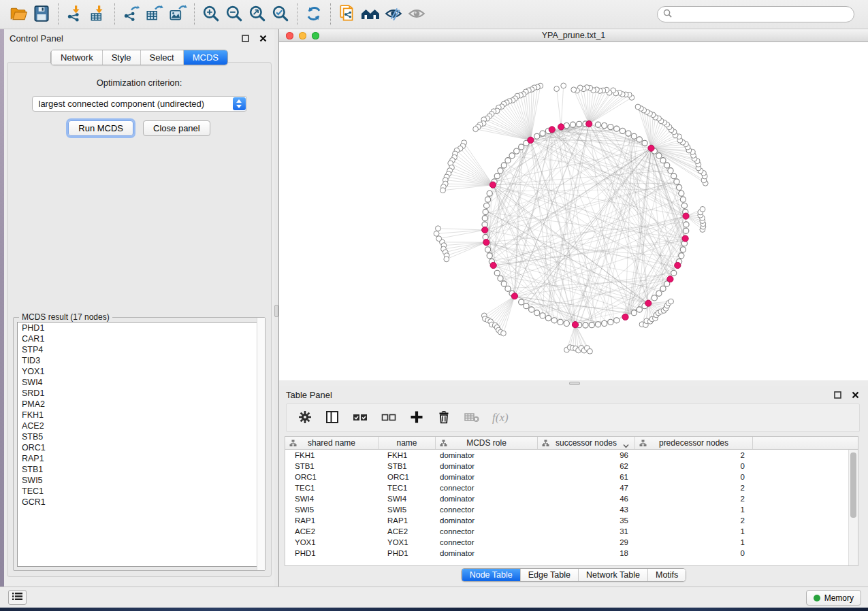 The height and width of the screenshot is (611, 868). I want to click on mcds-result-node: RAP1, so click(139, 459).